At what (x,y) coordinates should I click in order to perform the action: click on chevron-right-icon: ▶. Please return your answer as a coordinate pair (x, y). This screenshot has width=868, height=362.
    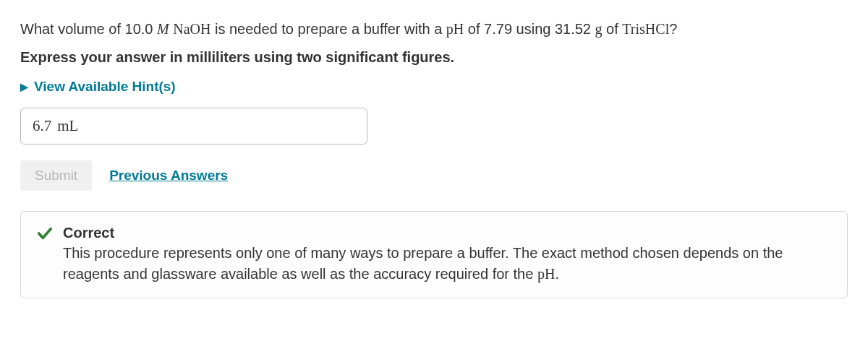
    Looking at the image, I should click on (25, 87).